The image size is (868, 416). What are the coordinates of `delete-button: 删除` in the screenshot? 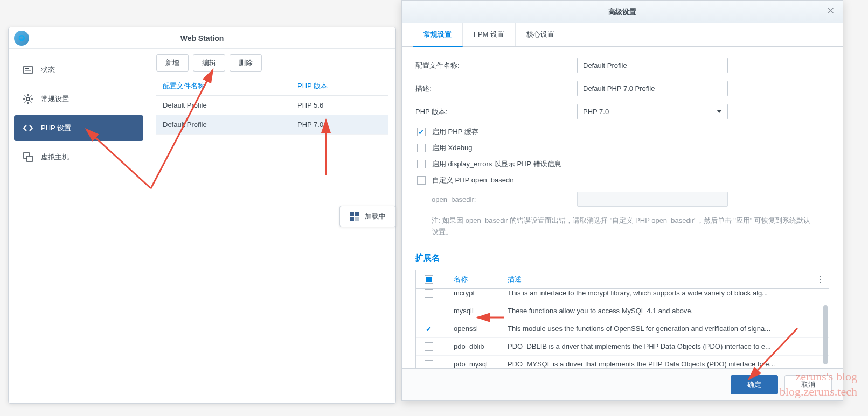 It's located at (246, 63).